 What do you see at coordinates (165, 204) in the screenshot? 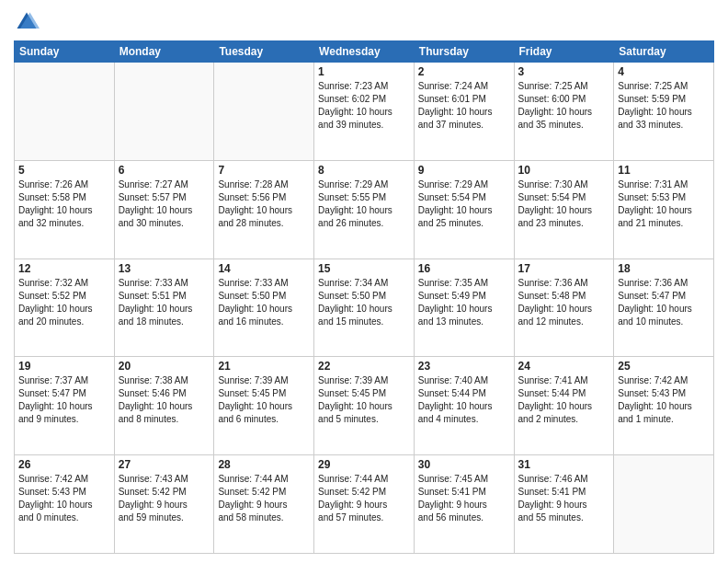
I see `day-info: Sunrise: 7:27 AM Sunset: 5:57 PM Dayligh…` at bounding box center [165, 204].